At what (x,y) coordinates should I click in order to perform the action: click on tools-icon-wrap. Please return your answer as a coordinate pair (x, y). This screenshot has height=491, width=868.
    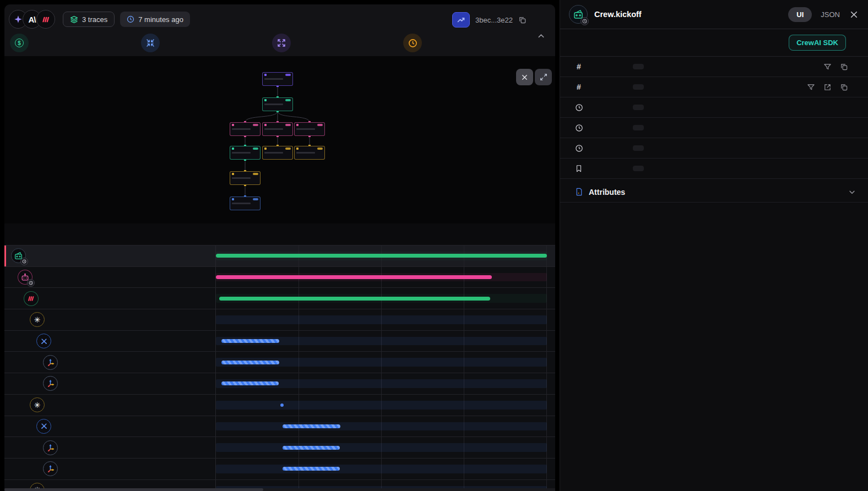
    Looking at the image, I should click on (44, 426).